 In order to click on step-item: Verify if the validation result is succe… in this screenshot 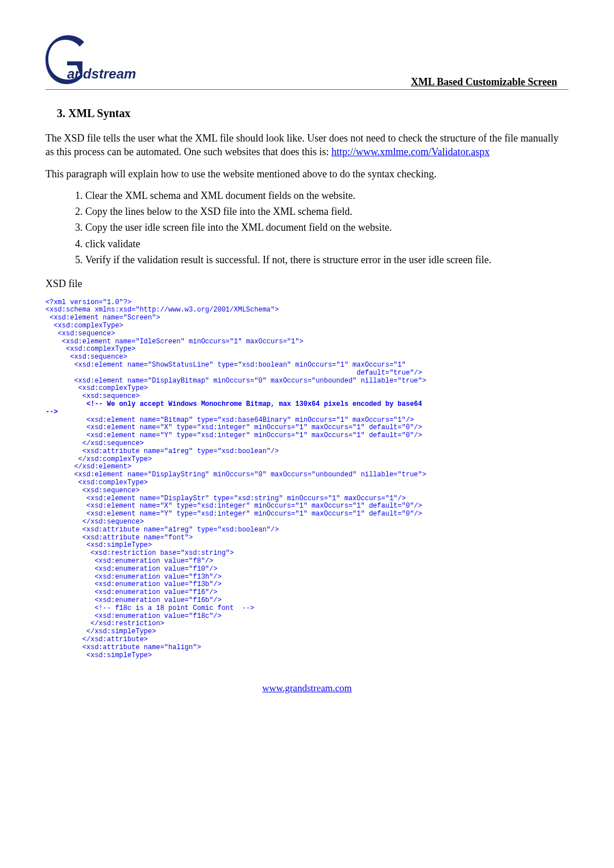, I will do `click(327, 260)`.